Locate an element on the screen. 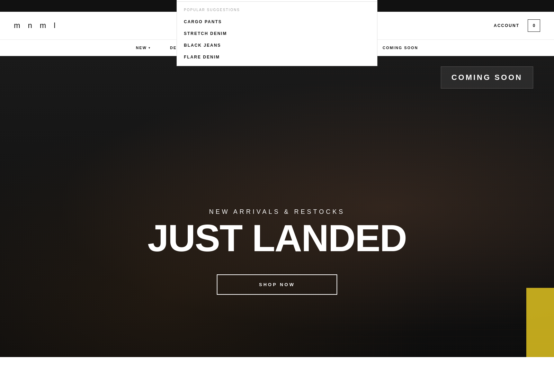  coming-soon-badge: CominG SOON is located at coordinates (487, 78).